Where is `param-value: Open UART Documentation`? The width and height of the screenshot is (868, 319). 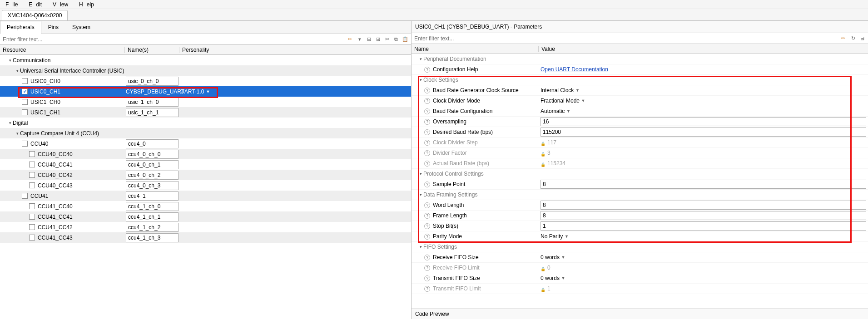
param-value: Open UART Documentation is located at coordinates (574, 69).